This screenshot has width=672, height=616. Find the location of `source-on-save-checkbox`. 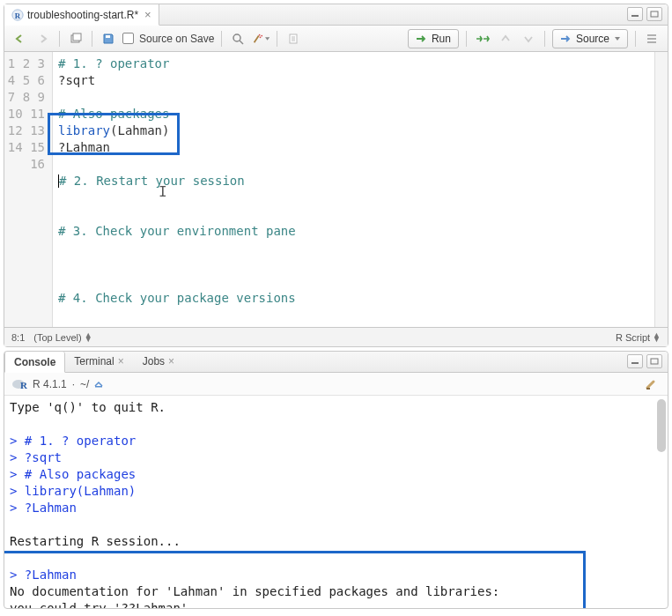

source-on-save-checkbox is located at coordinates (129, 39).